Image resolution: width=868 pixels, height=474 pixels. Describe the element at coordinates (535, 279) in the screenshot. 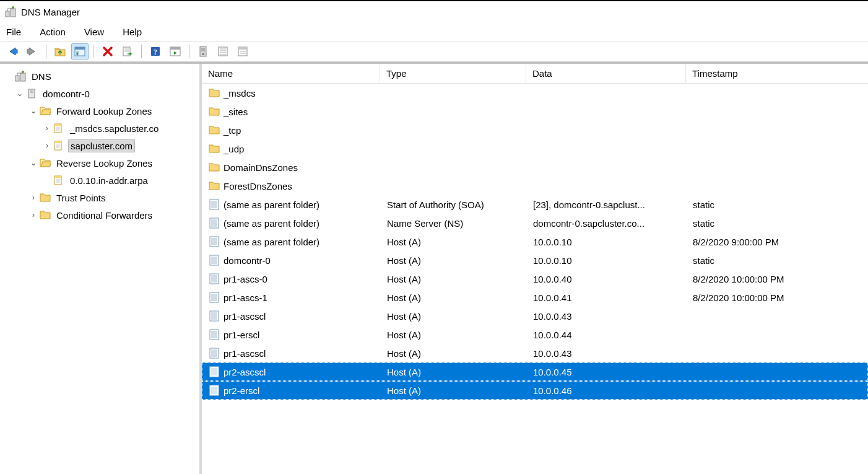

I see `record-row: pr1-ascs-0Host (A)10.0.0.408/2/2020 10:0…` at that location.